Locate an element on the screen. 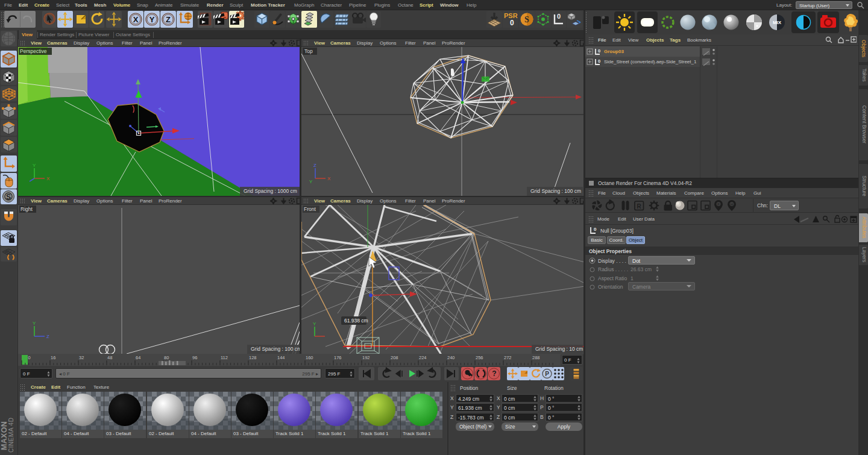  svg-text: MIX is located at coordinates (778, 23).